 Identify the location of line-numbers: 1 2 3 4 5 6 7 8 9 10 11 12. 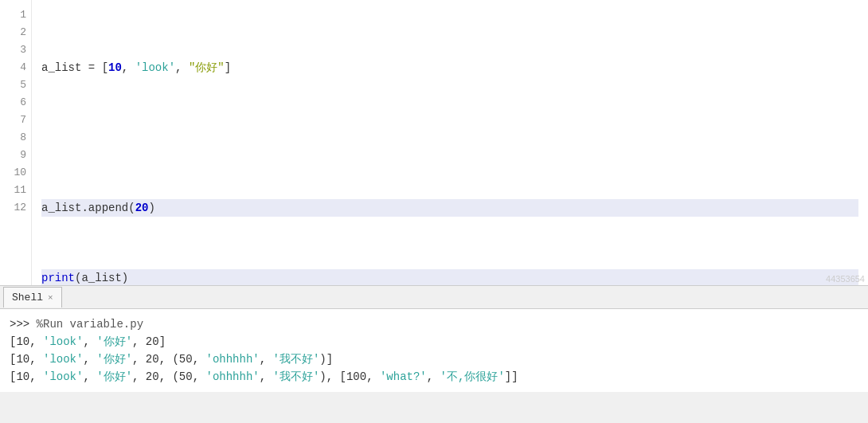
(16, 143).